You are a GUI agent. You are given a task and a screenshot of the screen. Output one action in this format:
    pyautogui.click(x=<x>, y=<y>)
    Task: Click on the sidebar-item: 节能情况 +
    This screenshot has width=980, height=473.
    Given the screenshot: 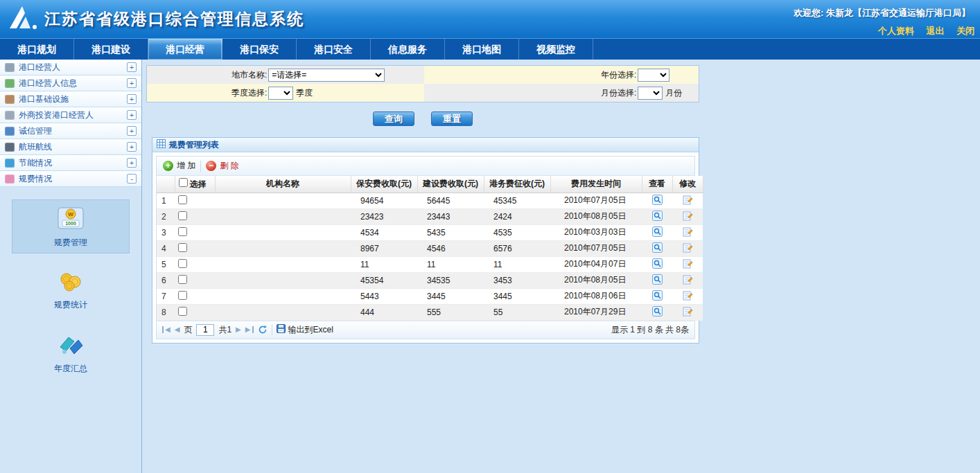 What is the action you would take?
    pyautogui.click(x=71, y=163)
    